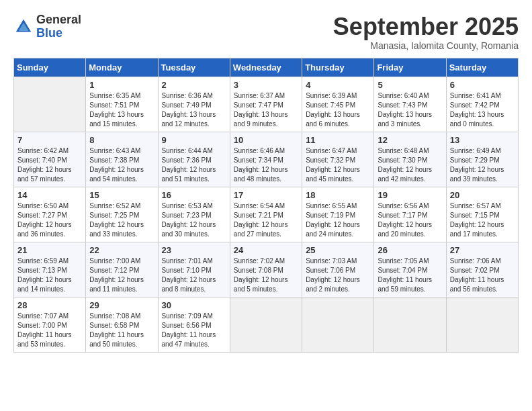 The image size is (532, 411). What do you see at coordinates (338, 110) in the screenshot?
I see `day-info: Sunrise: 6:39 AMSunset: 7:45 PMDaylight:…` at bounding box center [338, 110].